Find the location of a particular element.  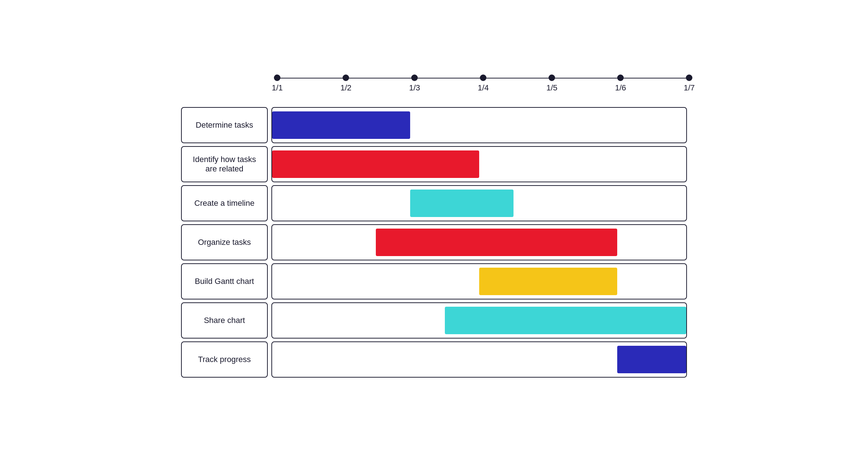

tick-1/3: 1/3 is located at coordinates (415, 87).